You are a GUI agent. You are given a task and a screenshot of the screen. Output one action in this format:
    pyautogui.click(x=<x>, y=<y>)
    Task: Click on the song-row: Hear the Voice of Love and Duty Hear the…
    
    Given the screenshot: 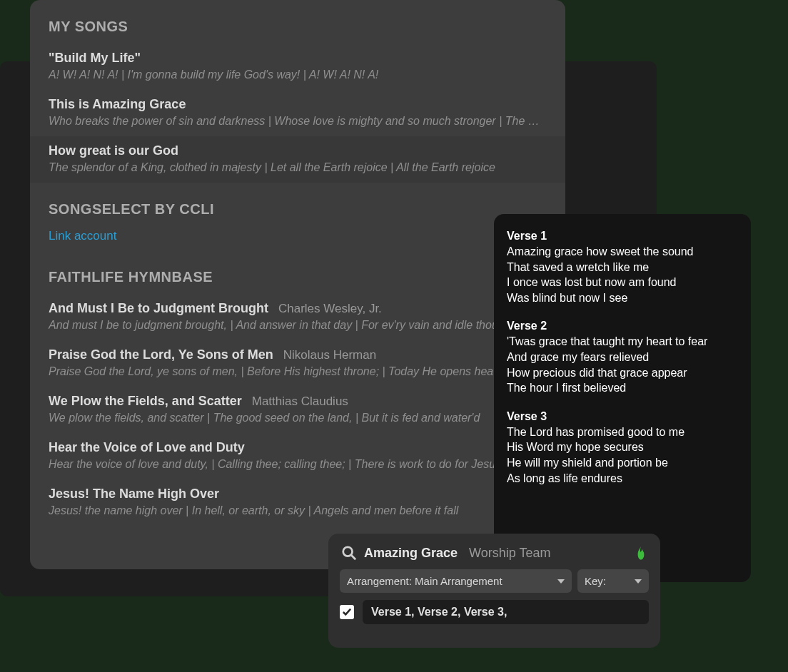 What is the action you would take?
    pyautogui.click(x=298, y=457)
    